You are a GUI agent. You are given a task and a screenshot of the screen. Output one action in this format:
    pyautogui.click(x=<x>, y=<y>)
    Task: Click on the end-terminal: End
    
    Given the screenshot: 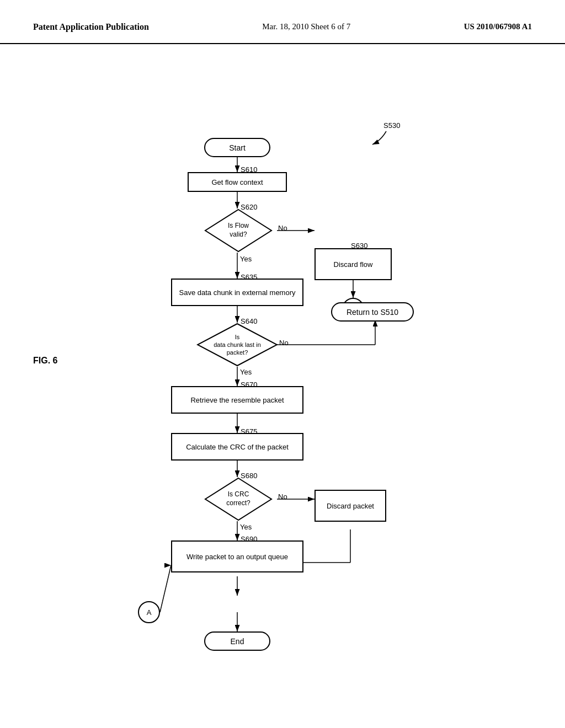 What is the action you would take?
    pyautogui.click(x=237, y=641)
    